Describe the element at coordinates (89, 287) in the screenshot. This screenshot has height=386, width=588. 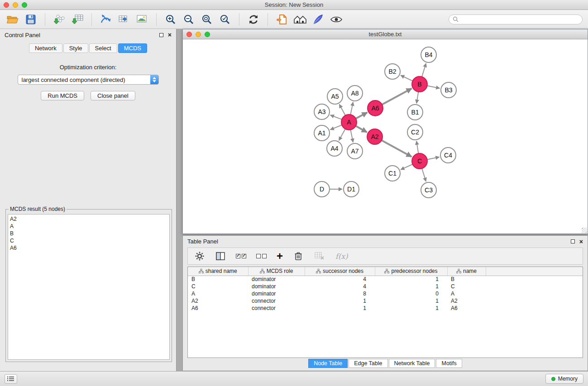
I see `mcds-result-list: A2 A B C A6` at that location.